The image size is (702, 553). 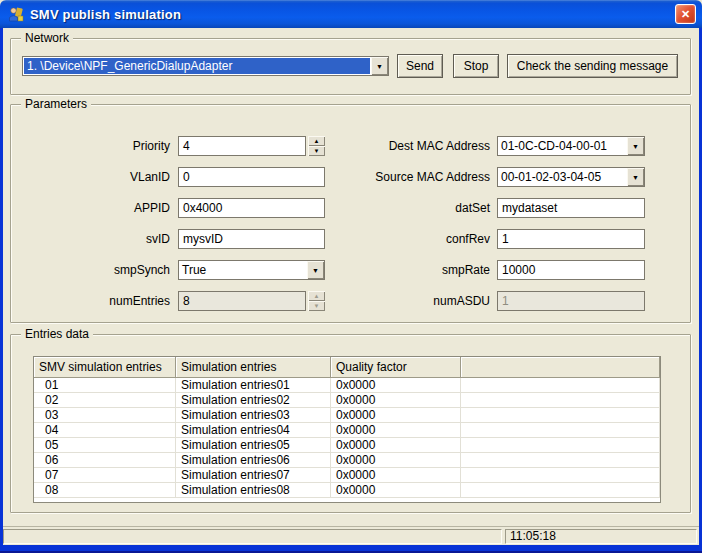 I want to click on cell-entry-id: 01, so click(x=105, y=386).